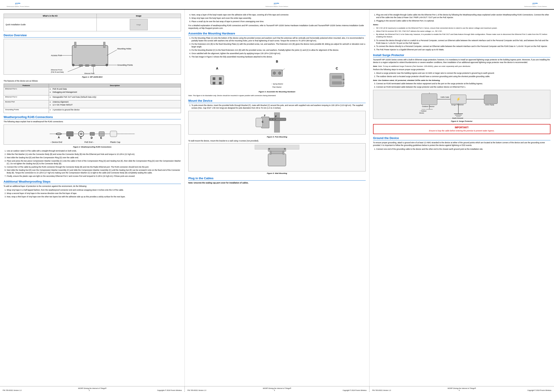  What do you see at coordinates (18, 4) in the screenshot?
I see `logo-1: proxim wireless Performance Matters. Pro…` at bounding box center [18, 4].